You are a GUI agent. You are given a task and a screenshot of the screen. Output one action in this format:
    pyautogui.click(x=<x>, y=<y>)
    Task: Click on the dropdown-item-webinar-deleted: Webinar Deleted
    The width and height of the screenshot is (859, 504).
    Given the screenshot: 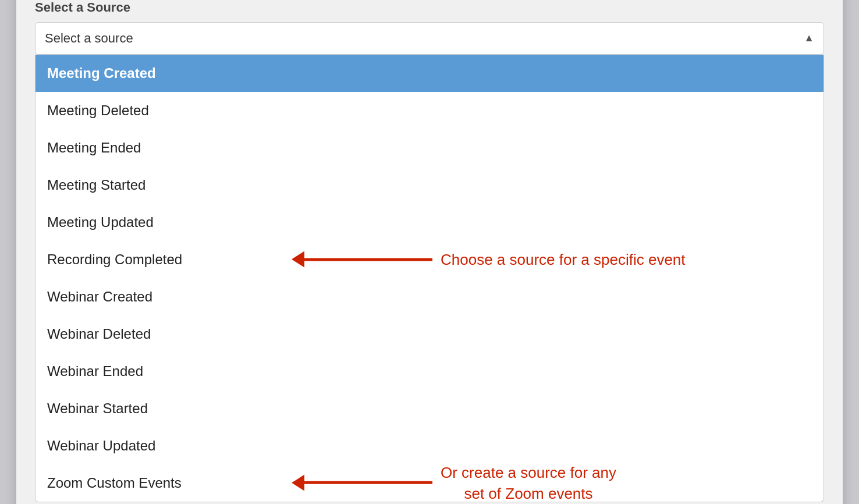 What is the action you would take?
    pyautogui.click(x=430, y=334)
    